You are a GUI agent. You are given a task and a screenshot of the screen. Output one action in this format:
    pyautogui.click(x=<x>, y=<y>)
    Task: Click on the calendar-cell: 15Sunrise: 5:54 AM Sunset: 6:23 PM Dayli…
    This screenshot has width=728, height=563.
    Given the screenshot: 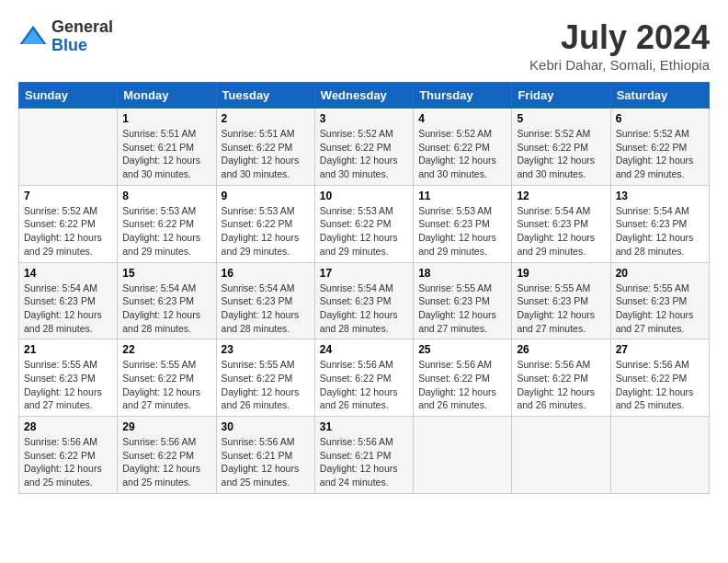 What is the action you would take?
    pyautogui.click(x=167, y=301)
    